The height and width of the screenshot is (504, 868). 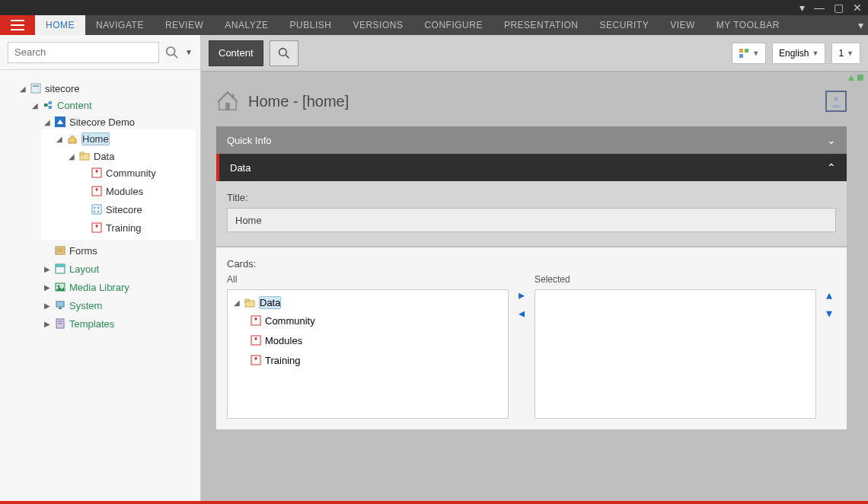 What do you see at coordinates (522, 314) in the screenshot?
I see `move-left-button: ◂` at bounding box center [522, 314].